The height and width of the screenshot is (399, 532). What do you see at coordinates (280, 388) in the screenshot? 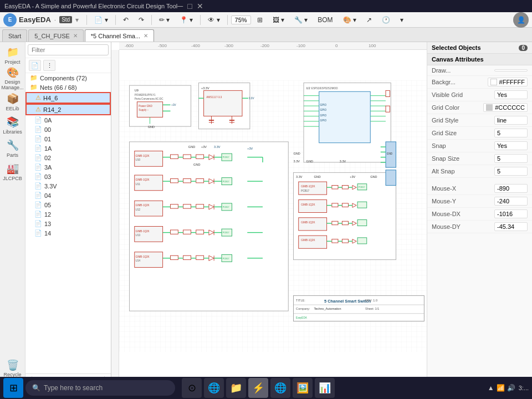
I see `taskbar-app-edge: 🌐` at bounding box center [280, 388].